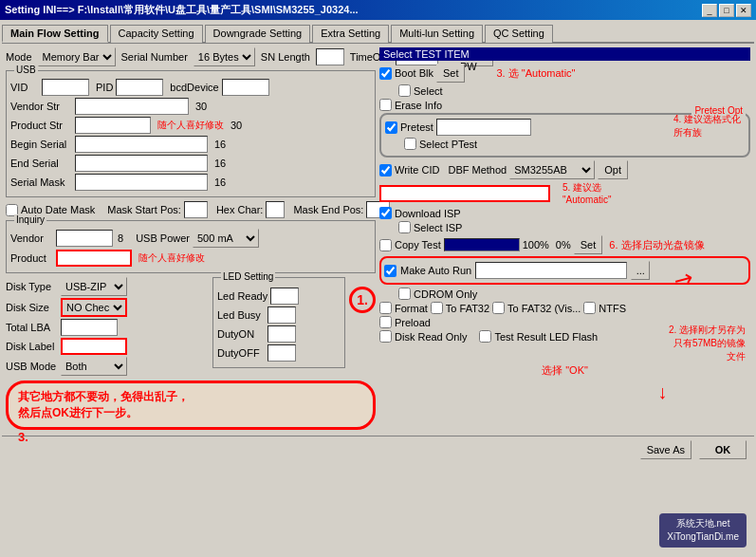 This screenshot has height=557, width=756. What do you see at coordinates (519, 34) in the screenshot?
I see `tab-qc: QC Setting` at bounding box center [519, 34].